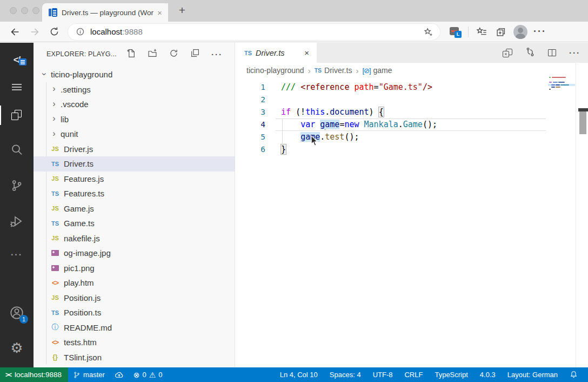 The width and height of the screenshot is (588, 382). Describe the element at coordinates (17, 186) in the screenshot. I see `source-control-activity-button` at that location.